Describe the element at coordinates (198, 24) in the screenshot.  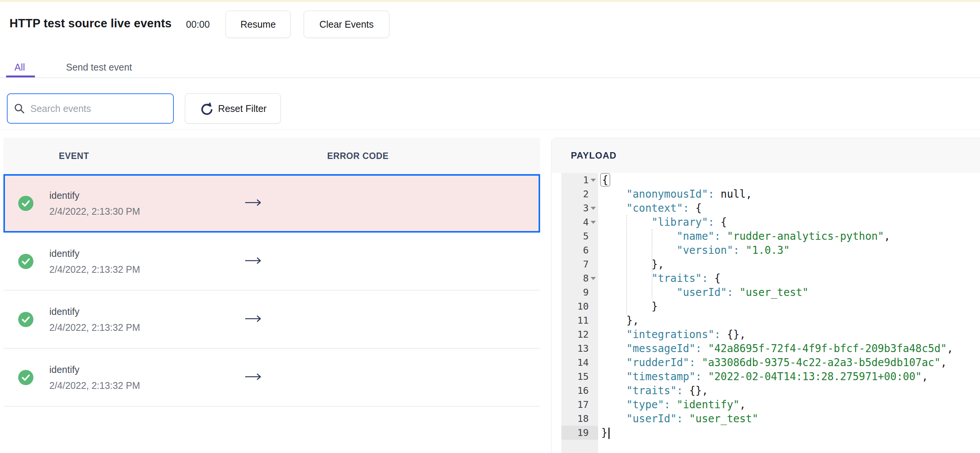
I see `live-timer: 00:00` at that location.